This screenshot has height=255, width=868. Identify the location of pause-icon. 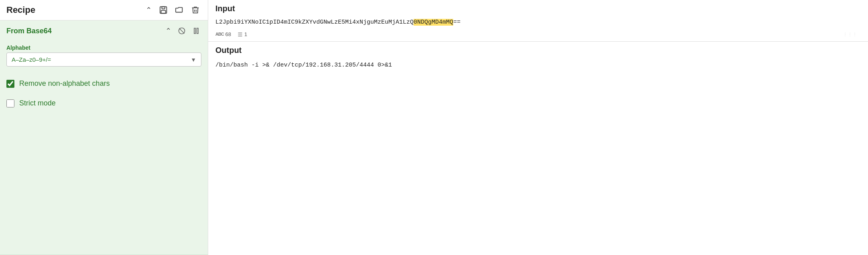
(196, 31).